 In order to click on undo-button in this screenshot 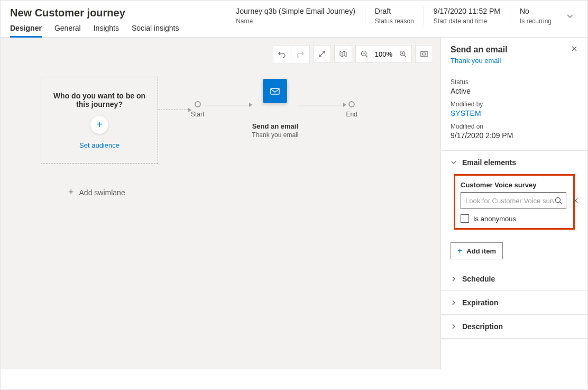, I will do `click(282, 55)`.